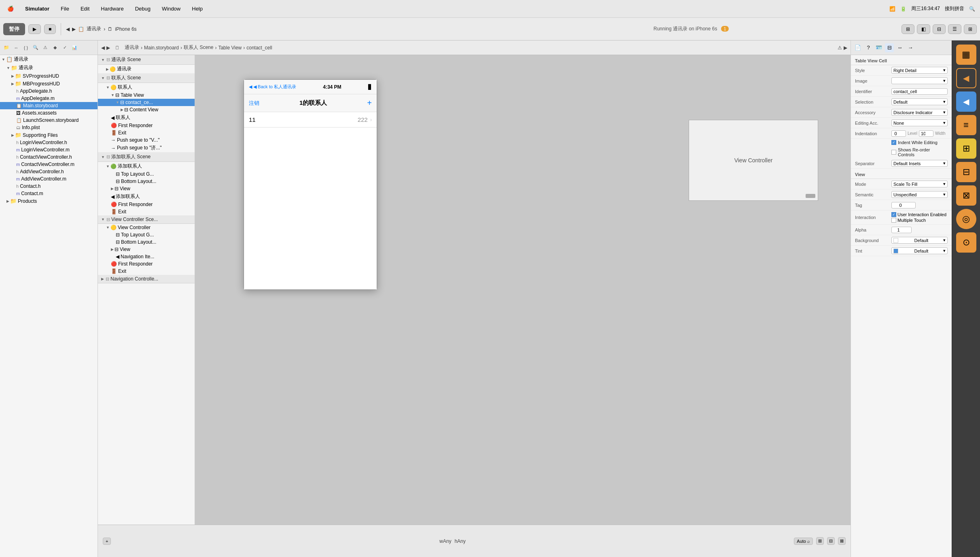 The image size is (980, 557). I want to click on scene4-exit: 🚪 Exit, so click(146, 271).